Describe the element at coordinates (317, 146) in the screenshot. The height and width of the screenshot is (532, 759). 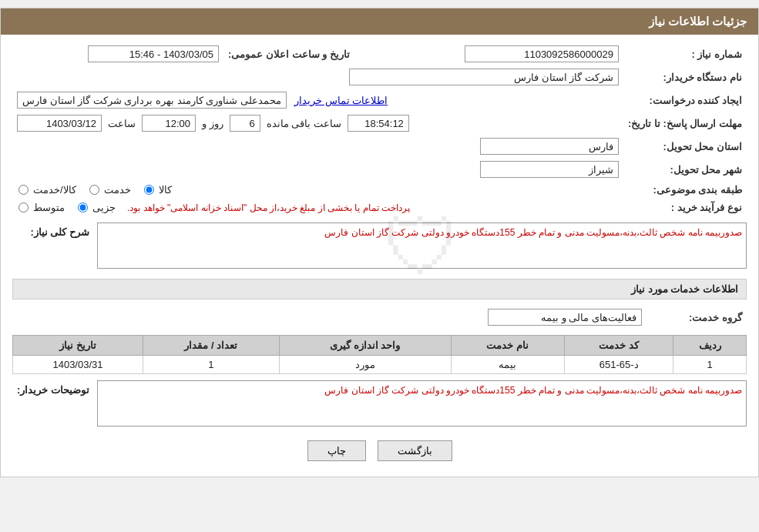
I see `province-value: فارس` at that location.